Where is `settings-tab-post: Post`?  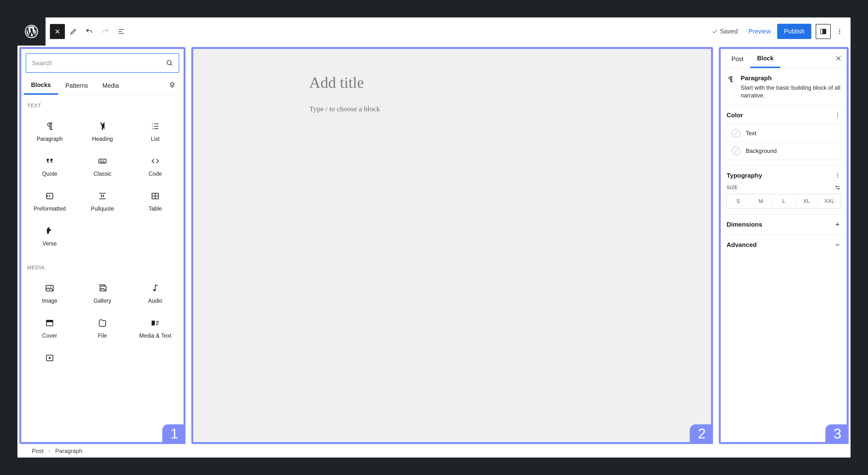
settings-tab-post: Post is located at coordinates (737, 59).